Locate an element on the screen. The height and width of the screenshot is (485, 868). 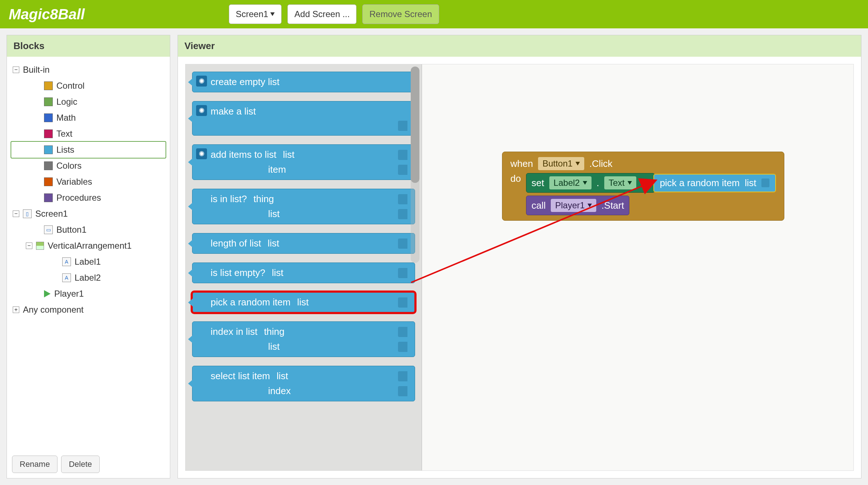
block-text: pick a random item is located at coordinates (700, 183).